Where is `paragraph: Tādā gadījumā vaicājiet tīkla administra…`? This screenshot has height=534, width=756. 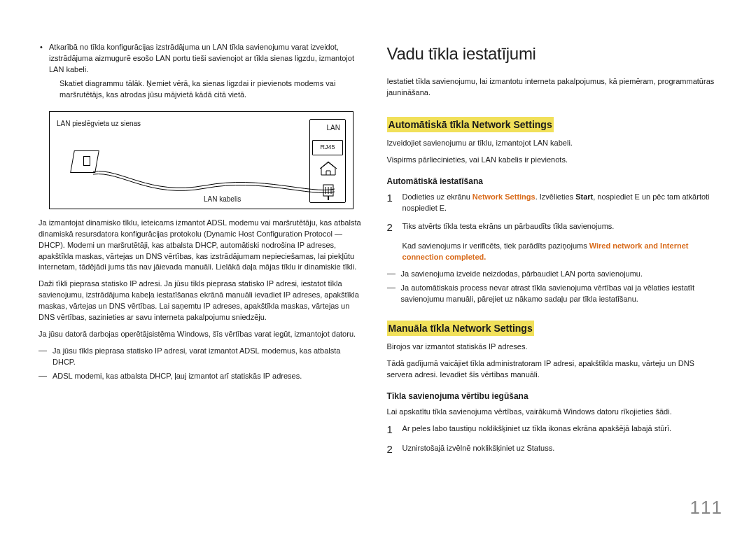 paragraph: Tādā gadījumā vaicājiet tīkla administra… is located at coordinates (554, 370).